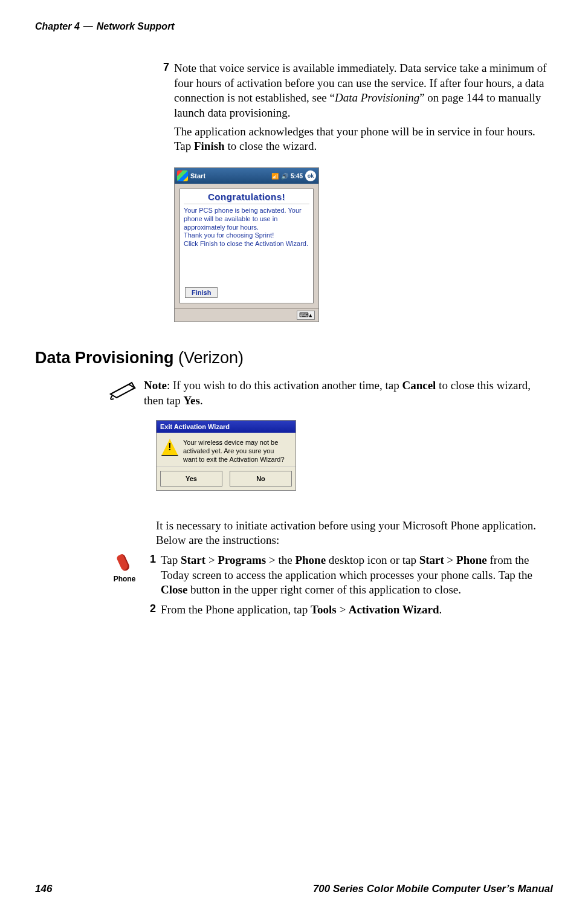 The image size is (588, 918). What do you see at coordinates (149, 610) in the screenshot?
I see `step-number: 2` at bounding box center [149, 610].